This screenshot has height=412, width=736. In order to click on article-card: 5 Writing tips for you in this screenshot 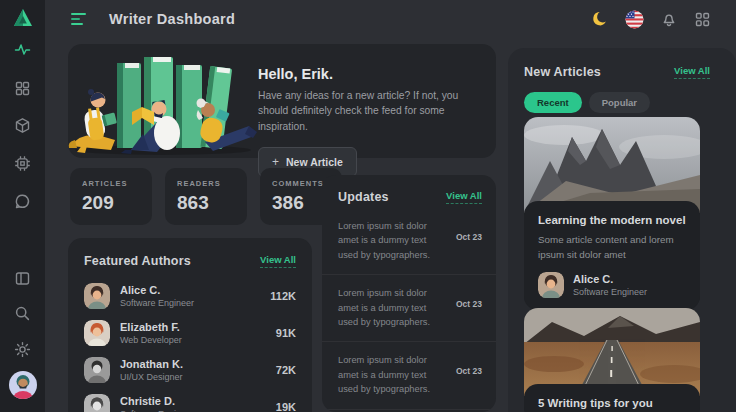, I will do `click(612, 360)`.